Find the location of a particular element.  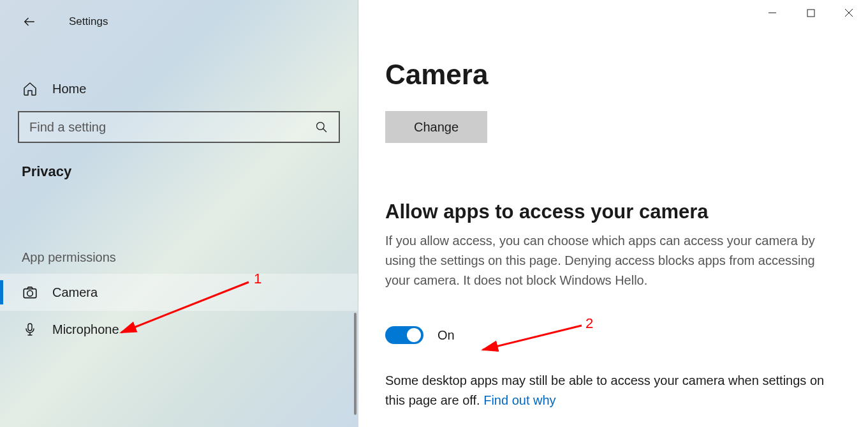

page-title: Camera is located at coordinates (614, 75).